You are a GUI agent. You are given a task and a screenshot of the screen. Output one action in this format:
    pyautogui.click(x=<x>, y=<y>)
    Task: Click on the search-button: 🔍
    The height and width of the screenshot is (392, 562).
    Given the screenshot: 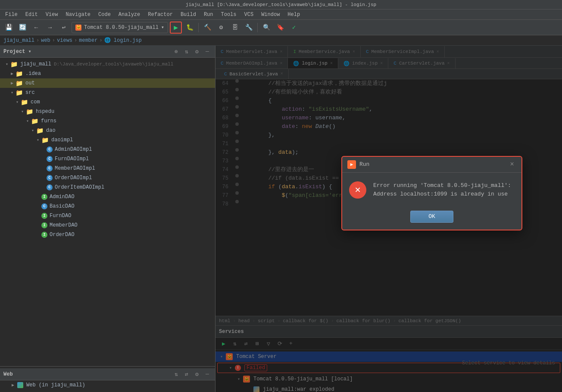 What is the action you would take?
    pyautogui.click(x=266, y=28)
    